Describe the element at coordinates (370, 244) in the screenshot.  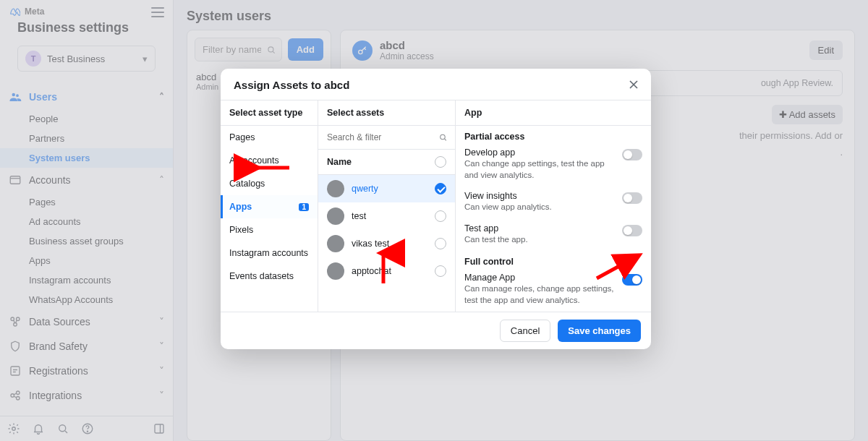
I see `asset-label: vikas test` at that location.